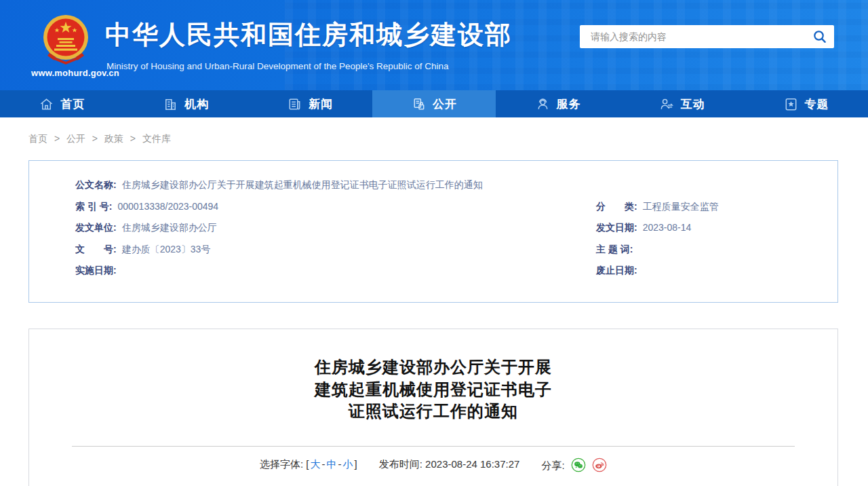 This screenshot has height=486, width=868. I want to click on service-icon, so click(542, 105).